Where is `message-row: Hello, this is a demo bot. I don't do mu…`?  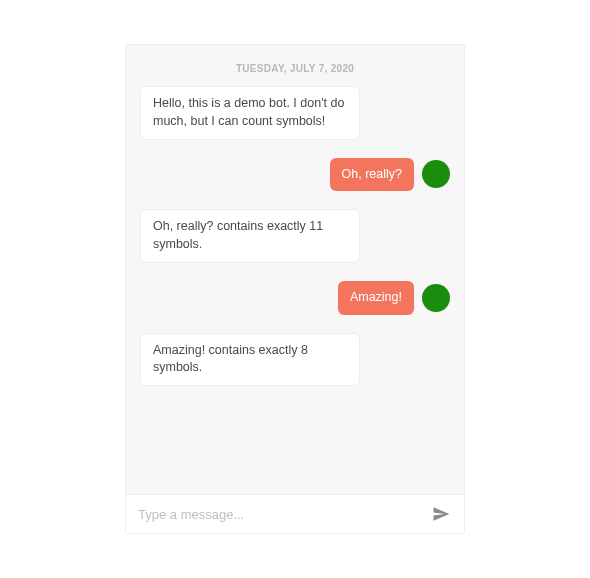 message-row: Hello, this is a demo bot. I don't do mu… is located at coordinates (295, 113).